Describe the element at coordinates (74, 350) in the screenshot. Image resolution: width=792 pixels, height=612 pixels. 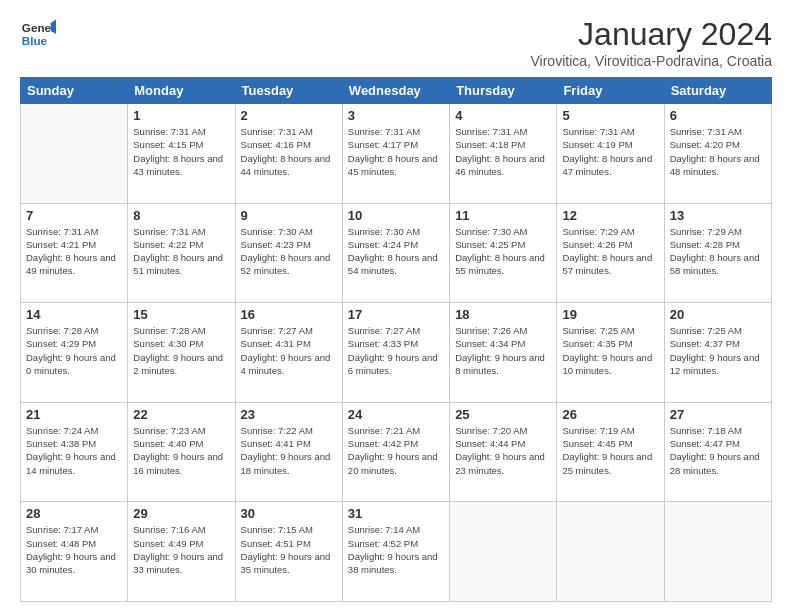
I see `day-info: Sunrise: 7:28 AMSunset: 4:29 PMDaylight:…` at that location.